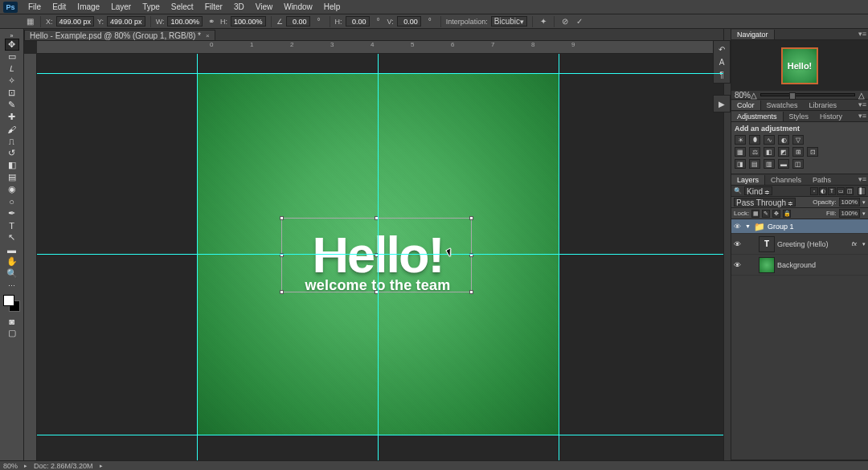 The width and height of the screenshot is (868, 470). Describe the element at coordinates (850, 214) in the screenshot. I see `fill-input: 100%` at that location.